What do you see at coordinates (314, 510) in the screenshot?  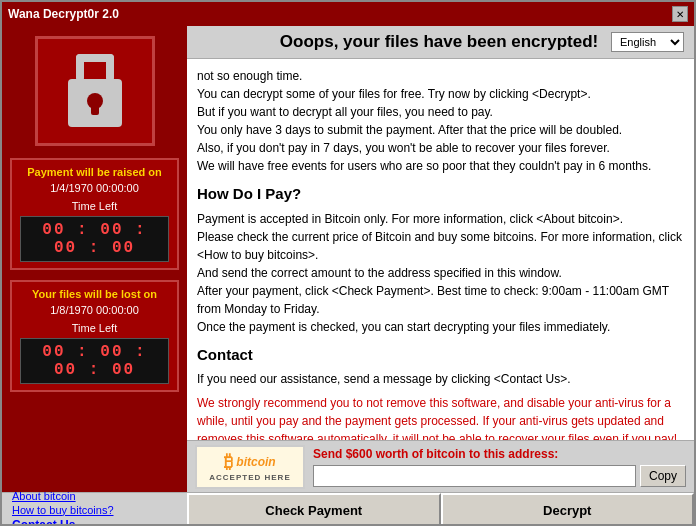 I see `check-payment-button: Check Payment` at bounding box center [314, 510].